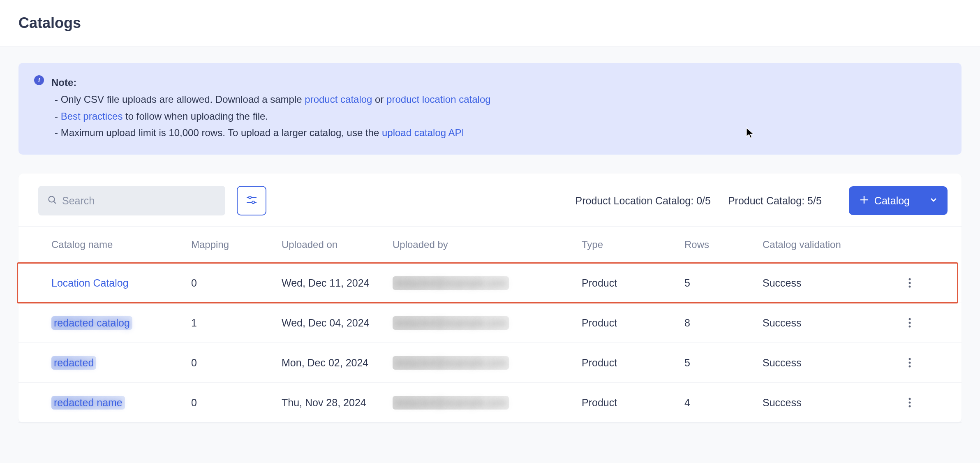 The width and height of the screenshot is (980, 463). I want to click on catalog-name-link: Location Catalog, so click(90, 283).